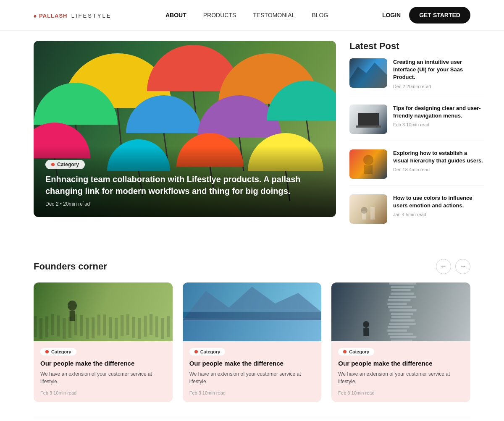 This screenshot has height=421, width=504. I want to click on post-item: How to use colors to influence users emo…, so click(417, 212).